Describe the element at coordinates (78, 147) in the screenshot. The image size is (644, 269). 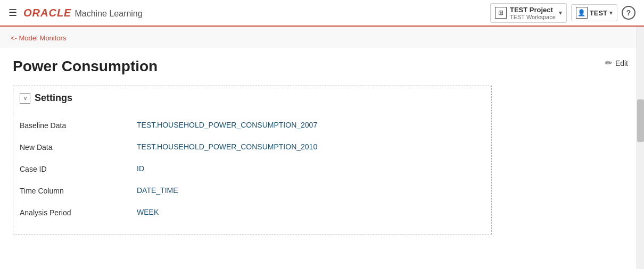
I see `field-label: New Data` at that location.